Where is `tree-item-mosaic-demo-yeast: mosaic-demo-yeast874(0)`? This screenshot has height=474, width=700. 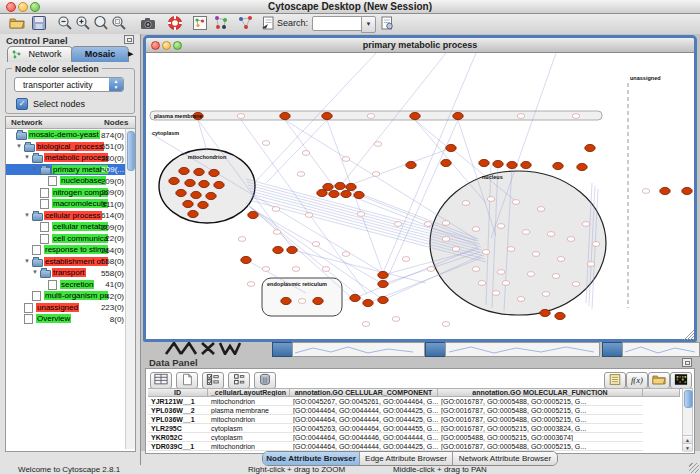
tree-item-mosaic-demo-yeast: mosaic-demo-yeast874(0) is located at coordinates (70, 135).